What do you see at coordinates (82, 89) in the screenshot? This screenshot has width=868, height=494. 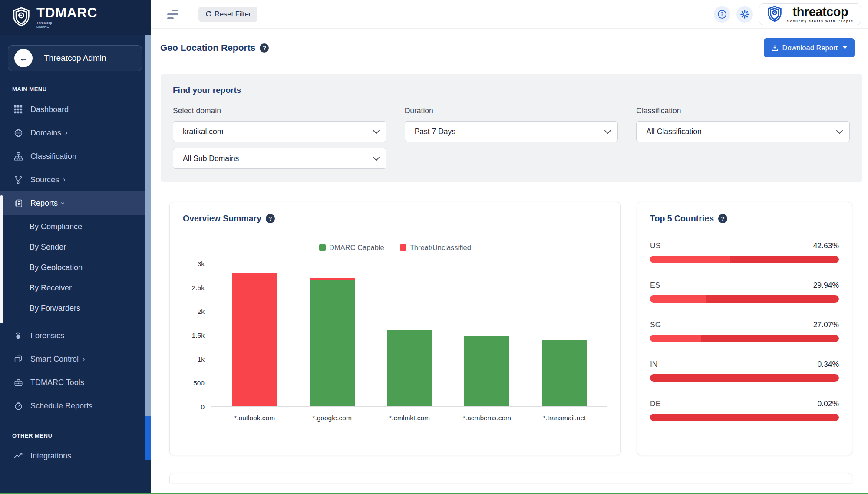 I see `main-menu-label: MAIN MENU` at bounding box center [82, 89].